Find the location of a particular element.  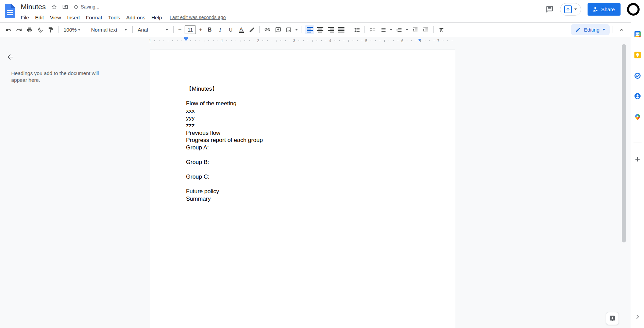

doc-line: xxx is located at coordinates (303, 111).